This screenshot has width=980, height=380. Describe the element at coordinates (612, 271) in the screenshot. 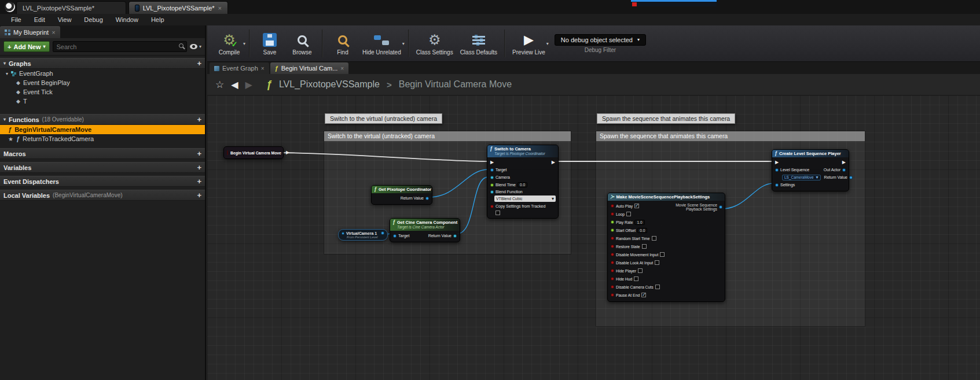

I see `hide-player-pin` at that location.